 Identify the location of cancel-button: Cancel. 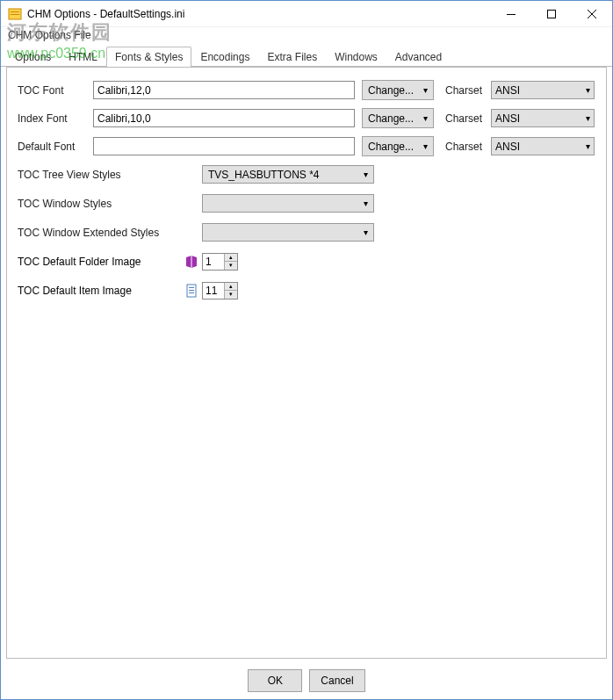
(337, 681).